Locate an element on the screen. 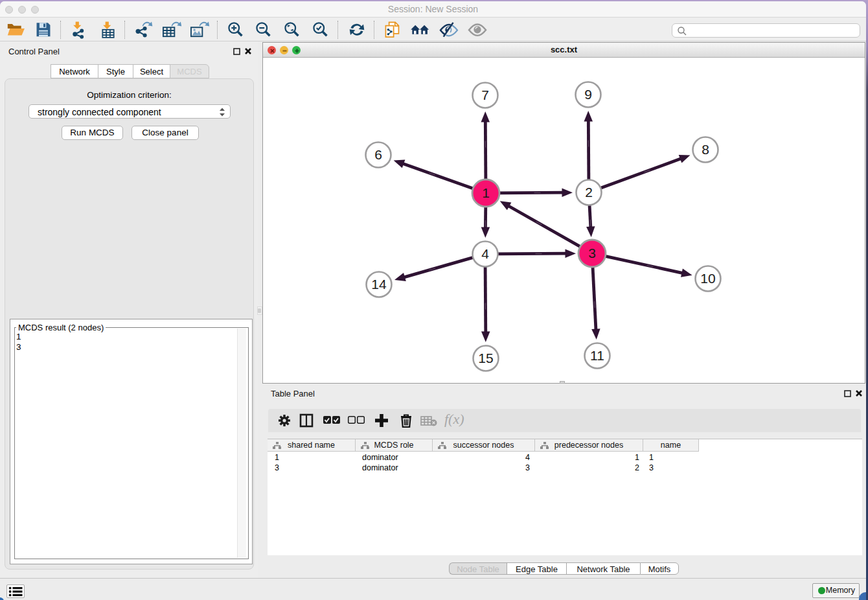 This screenshot has height=600, width=868. svg-text: 8 is located at coordinates (705, 149).